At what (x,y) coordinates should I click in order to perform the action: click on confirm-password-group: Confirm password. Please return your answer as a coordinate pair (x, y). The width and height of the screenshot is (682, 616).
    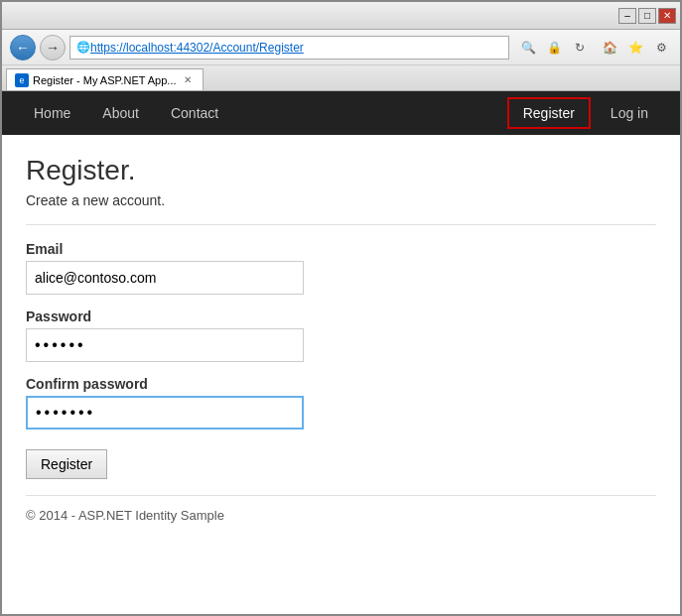
    Looking at the image, I should click on (341, 403).